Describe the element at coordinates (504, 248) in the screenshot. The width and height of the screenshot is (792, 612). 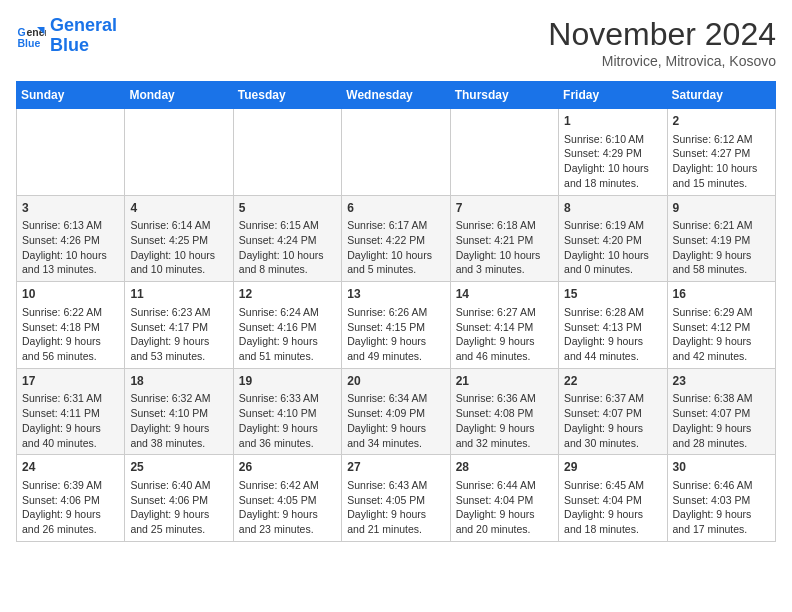
I see `day-info: Sunrise: 6:18 AM Sunset: 4:21 PM Dayligh…` at that location.